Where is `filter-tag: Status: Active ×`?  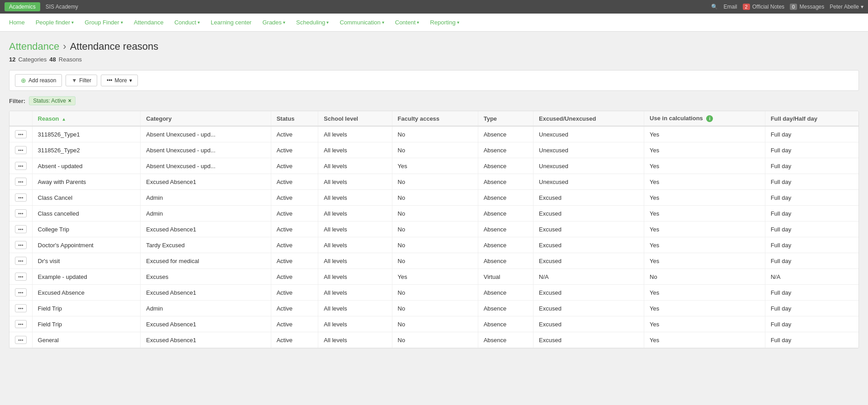
filter-tag: Status: Active × is located at coordinates (52, 101).